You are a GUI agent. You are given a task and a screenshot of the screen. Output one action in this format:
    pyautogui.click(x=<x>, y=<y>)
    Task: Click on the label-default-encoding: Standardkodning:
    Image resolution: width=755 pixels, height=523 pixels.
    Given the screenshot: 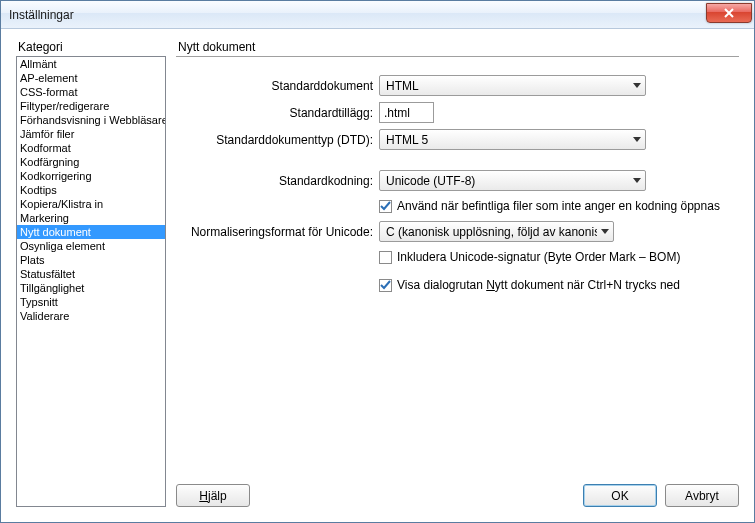 What is the action you would take?
    pyautogui.click(x=278, y=181)
    